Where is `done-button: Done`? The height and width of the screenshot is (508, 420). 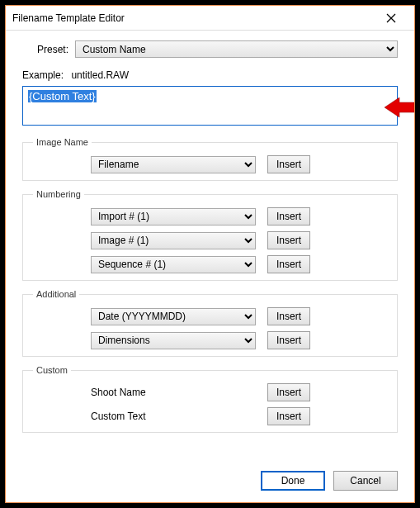
done-button: Done is located at coordinates (293, 481).